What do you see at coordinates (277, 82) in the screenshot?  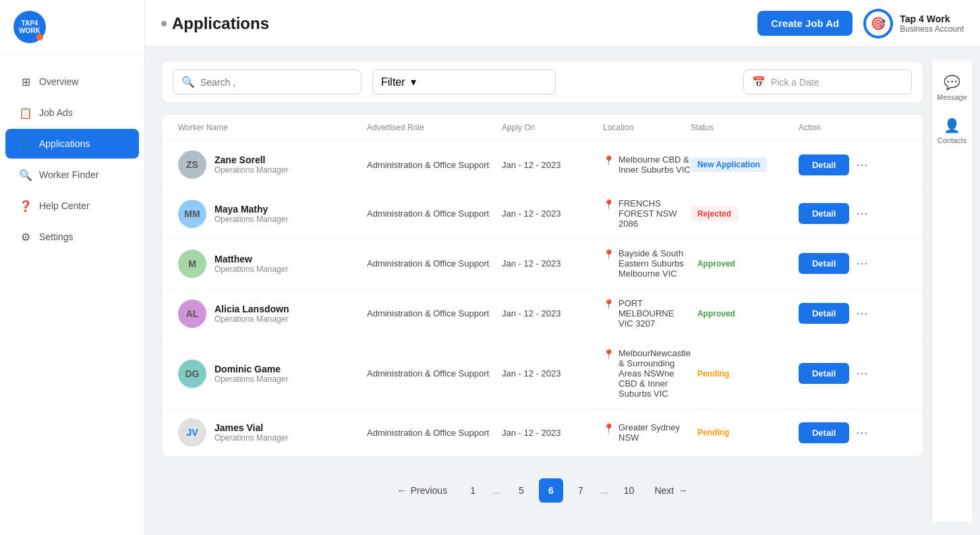 I see `search-input` at bounding box center [277, 82].